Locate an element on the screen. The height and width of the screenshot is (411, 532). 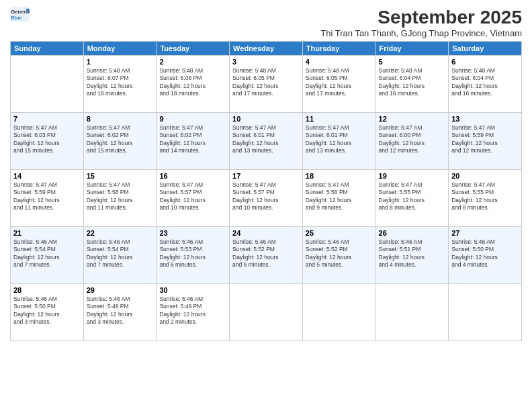
day-info: Sunrise: 5:48 AM Sunset: 6:07 PM Dayligh… is located at coordinates (120, 83).